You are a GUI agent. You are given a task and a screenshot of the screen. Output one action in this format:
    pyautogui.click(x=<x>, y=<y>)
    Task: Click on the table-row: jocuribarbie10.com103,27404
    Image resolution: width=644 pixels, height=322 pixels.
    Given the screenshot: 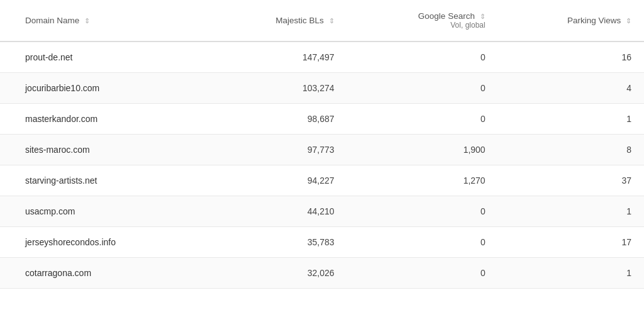 What is the action you would take?
    pyautogui.click(x=322, y=88)
    